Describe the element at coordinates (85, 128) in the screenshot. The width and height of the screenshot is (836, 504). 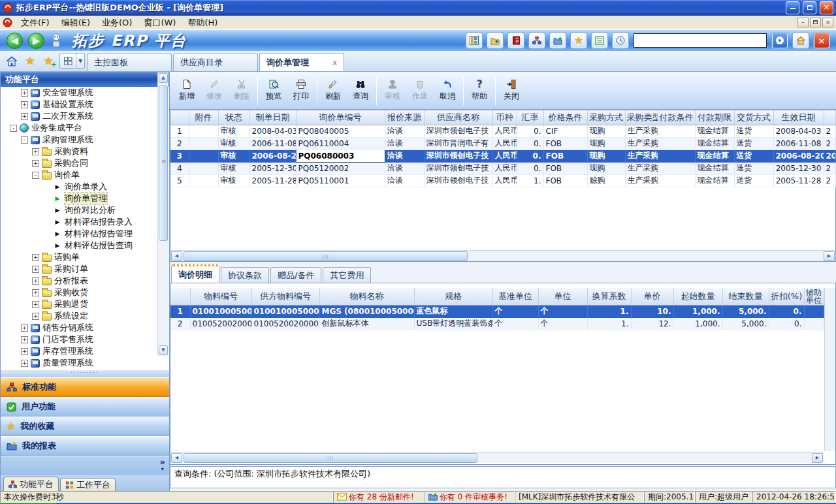
I see `tree-item: -业务集成平台` at that location.